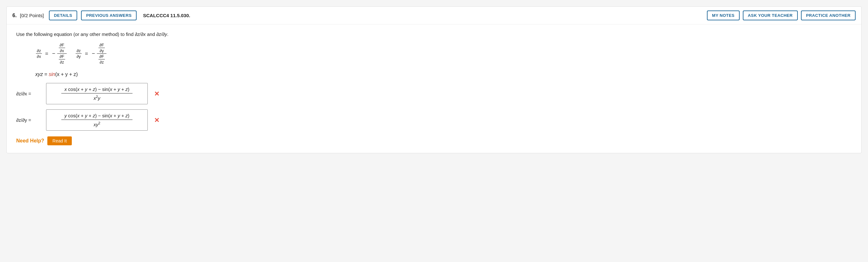 This screenshot has width=868, height=262. What do you see at coordinates (97, 90) in the screenshot?
I see `dzdx-numerator: x cos(x + y + z) − sin(x + y + z)` at bounding box center [97, 90].